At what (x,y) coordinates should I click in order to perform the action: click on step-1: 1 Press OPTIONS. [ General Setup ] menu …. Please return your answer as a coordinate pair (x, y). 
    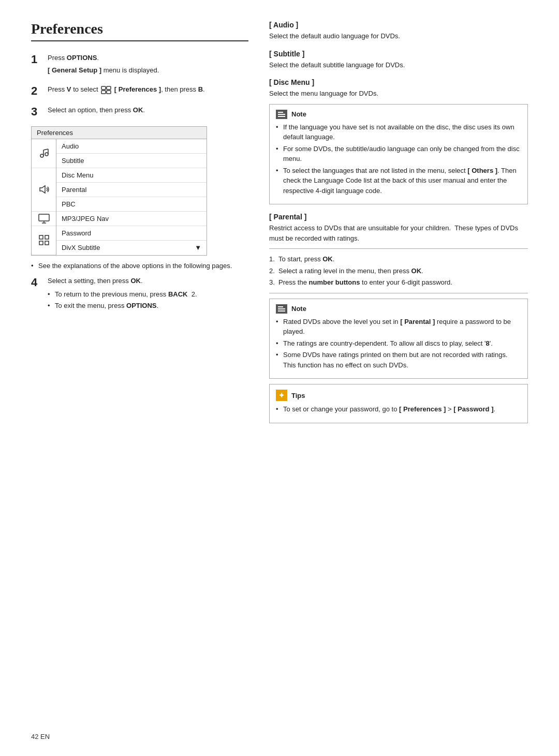
    Looking at the image, I should click on (140, 65).